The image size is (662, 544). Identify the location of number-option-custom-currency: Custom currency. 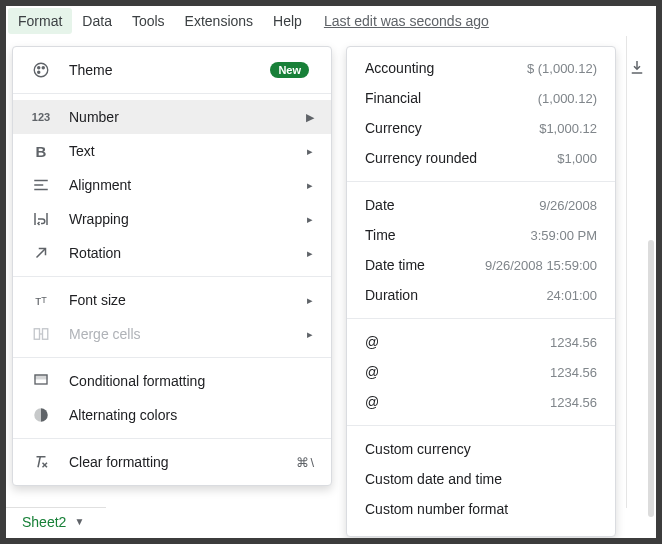
(481, 449).